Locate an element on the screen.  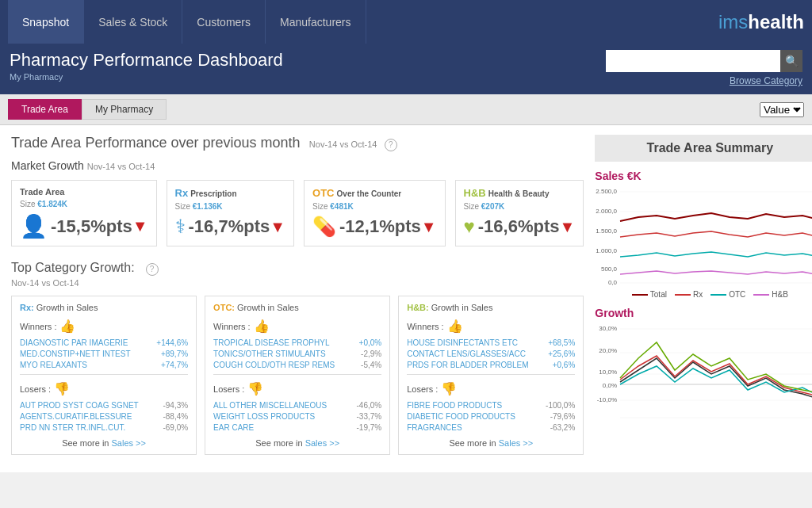
list-item: DIAGNOSTIC PAR IMAGERIE +144,6% is located at coordinates (104, 342).